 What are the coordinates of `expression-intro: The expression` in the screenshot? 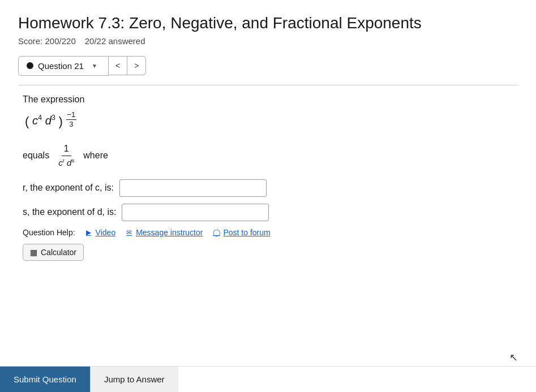 It's located at (271, 100).